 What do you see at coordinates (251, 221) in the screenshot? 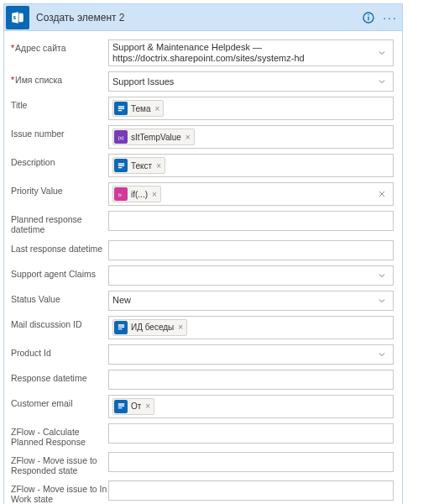
I see `planned-response-field` at bounding box center [251, 221].